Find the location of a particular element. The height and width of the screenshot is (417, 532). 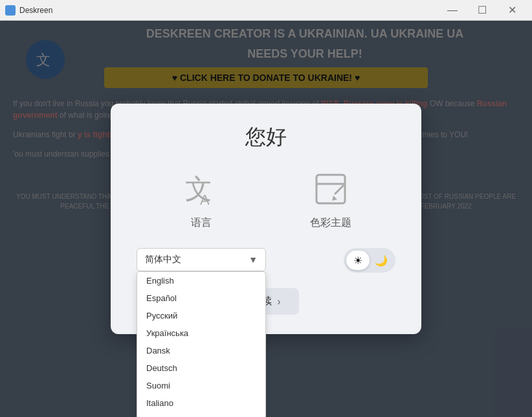

light-theme-button: ☀ is located at coordinates (358, 260).